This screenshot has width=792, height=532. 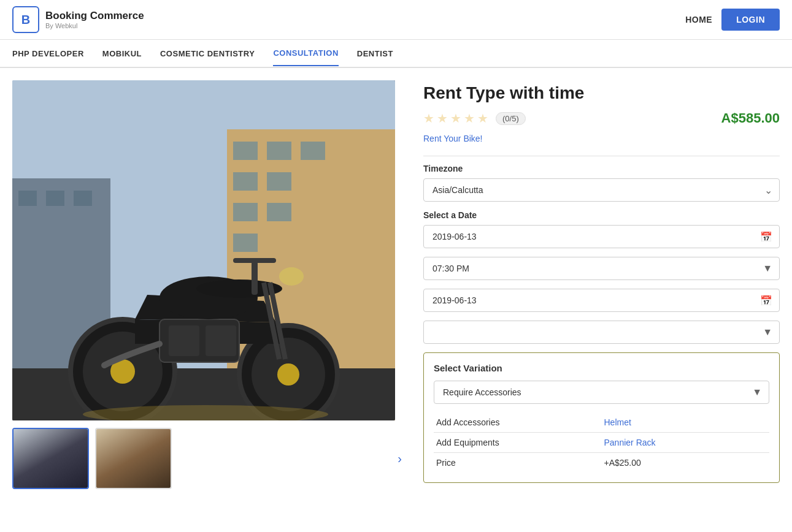 I want to click on header: B Booking Commerce By Webkul HOME LOGIN, so click(x=396, y=20).